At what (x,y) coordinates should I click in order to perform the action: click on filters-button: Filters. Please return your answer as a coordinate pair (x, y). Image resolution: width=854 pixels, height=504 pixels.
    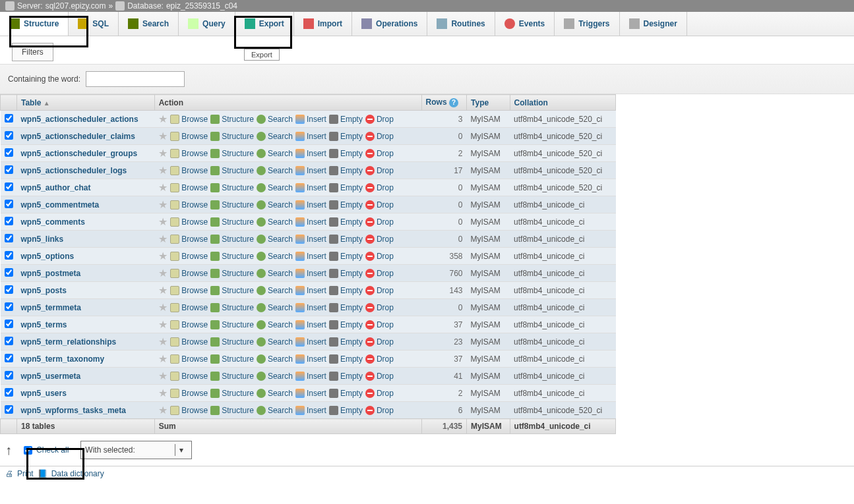
    Looking at the image, I should click on (33, 52).